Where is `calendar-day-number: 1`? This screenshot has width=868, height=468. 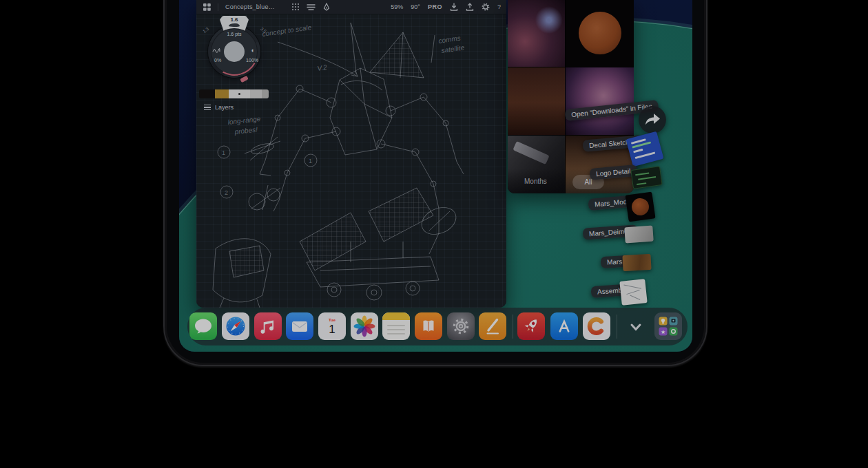
calendar-day-number: 1 is located at coordinates (332, 329).